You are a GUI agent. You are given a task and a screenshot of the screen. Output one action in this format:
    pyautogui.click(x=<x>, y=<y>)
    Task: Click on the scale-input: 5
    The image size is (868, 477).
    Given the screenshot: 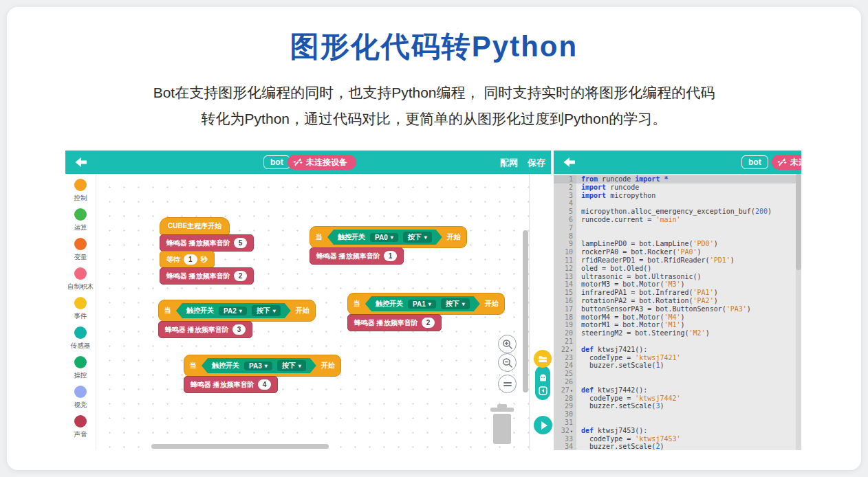 What is the action you would take?
    pyautogui.click(x=241, y=243)
    